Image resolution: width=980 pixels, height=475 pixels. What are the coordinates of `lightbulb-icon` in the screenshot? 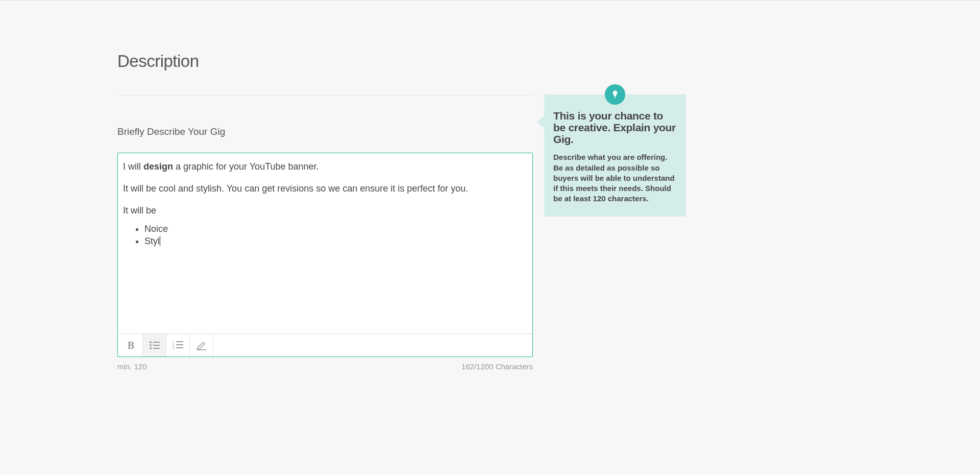 It's located at (615, 94).